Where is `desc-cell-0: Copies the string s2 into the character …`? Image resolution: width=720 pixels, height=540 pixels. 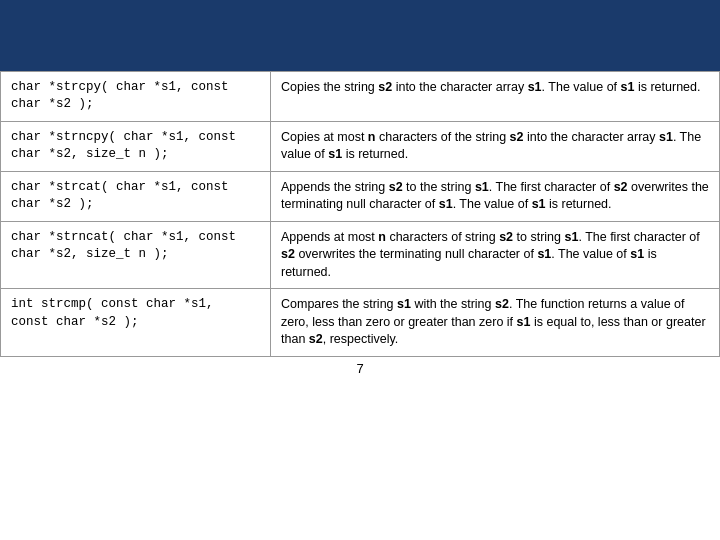
desc-cell-0: Copies the string s2 into the character … is located at coordinates (496, 96).